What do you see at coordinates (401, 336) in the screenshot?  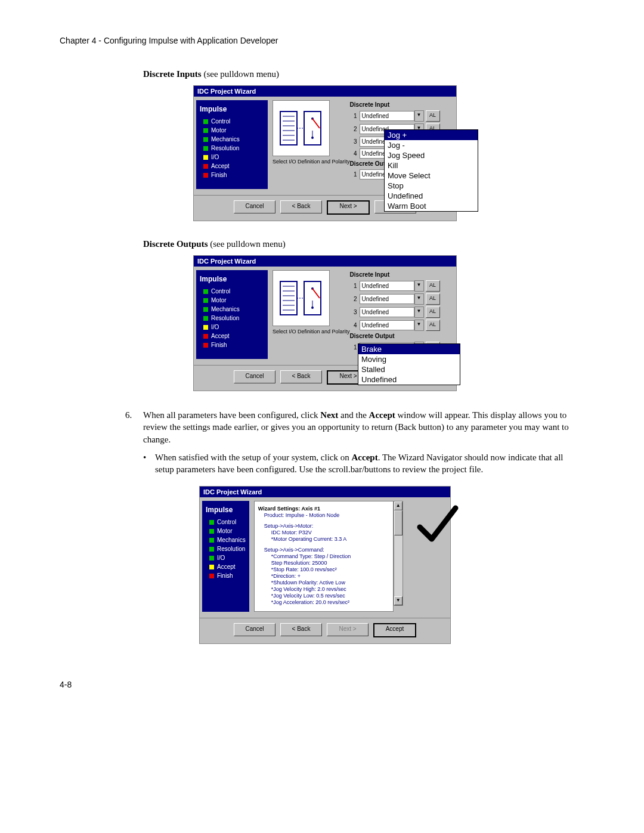 I see `do-group-label: Discrete Output` at bounding box center [401, 336].